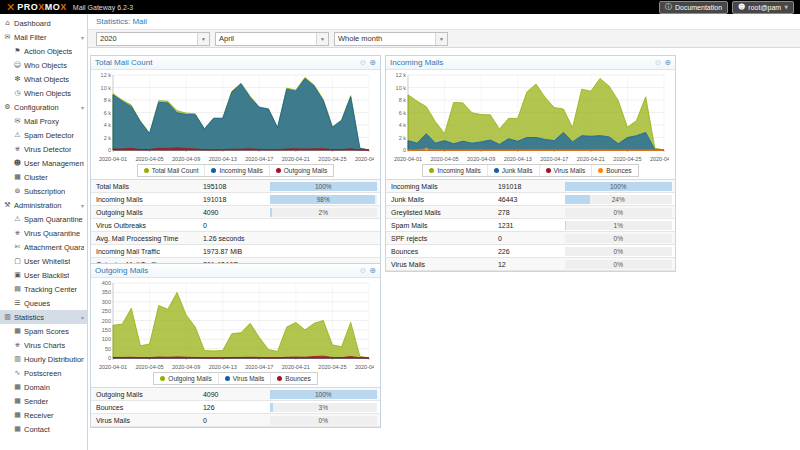 This screenshot has height=450, width=800. What do you see at coordinates (54, 248) in the screenshot?
I see `sidebar-item-label: Attachment Quarantine` at bounding box center [54, 248].